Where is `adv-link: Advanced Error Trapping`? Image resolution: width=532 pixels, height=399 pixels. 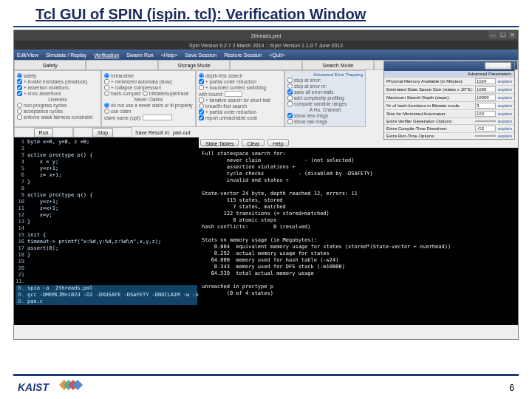
adv-link: Advanced Error Trapping is located at coordinates (325, 75).